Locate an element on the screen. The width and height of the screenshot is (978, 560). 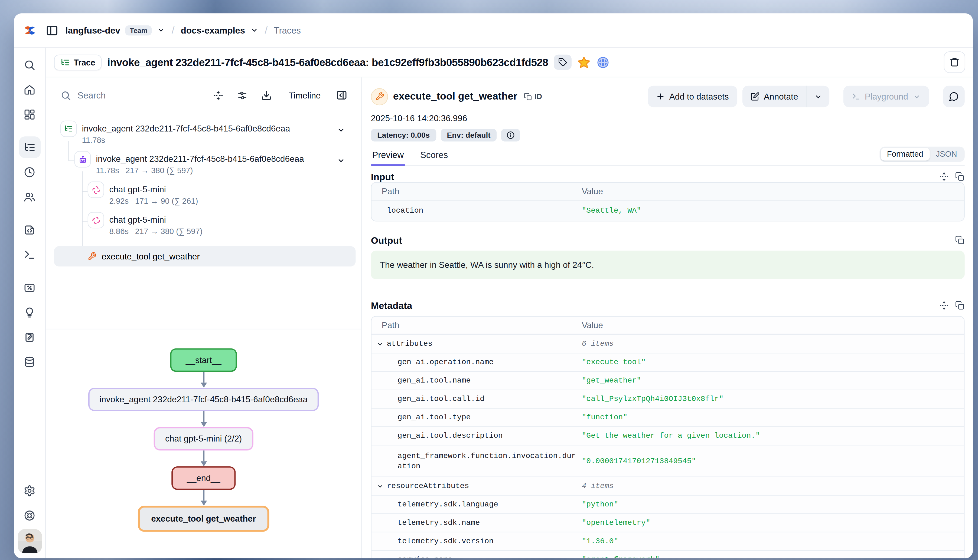
copy-id-button: ID is located at coordinates (533, 96).